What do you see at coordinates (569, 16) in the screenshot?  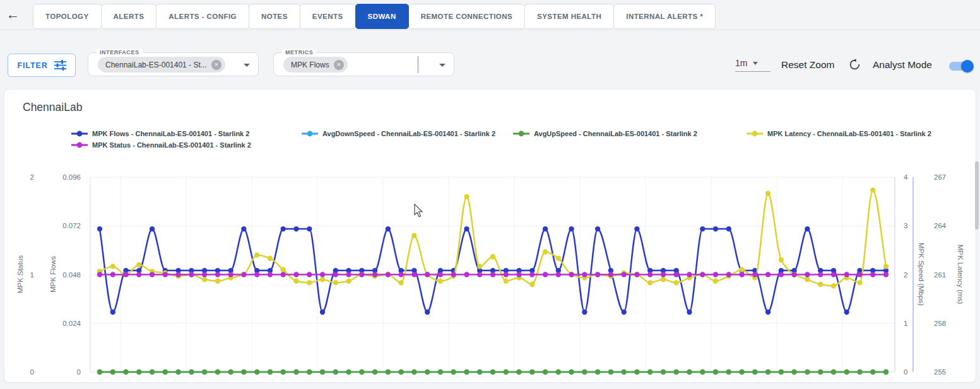 I see `tab-system-health: SYSTEM HEALTH` at bounding box center [569, 16].